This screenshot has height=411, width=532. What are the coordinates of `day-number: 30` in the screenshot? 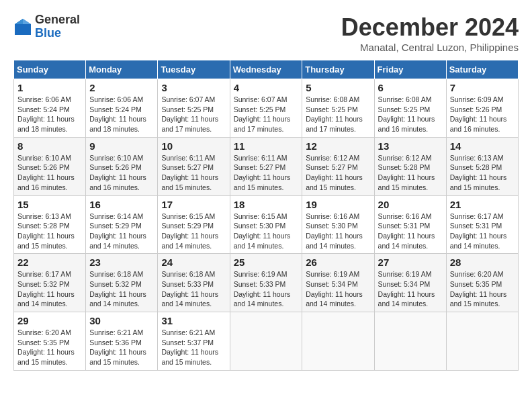 It's located at (122, 321).